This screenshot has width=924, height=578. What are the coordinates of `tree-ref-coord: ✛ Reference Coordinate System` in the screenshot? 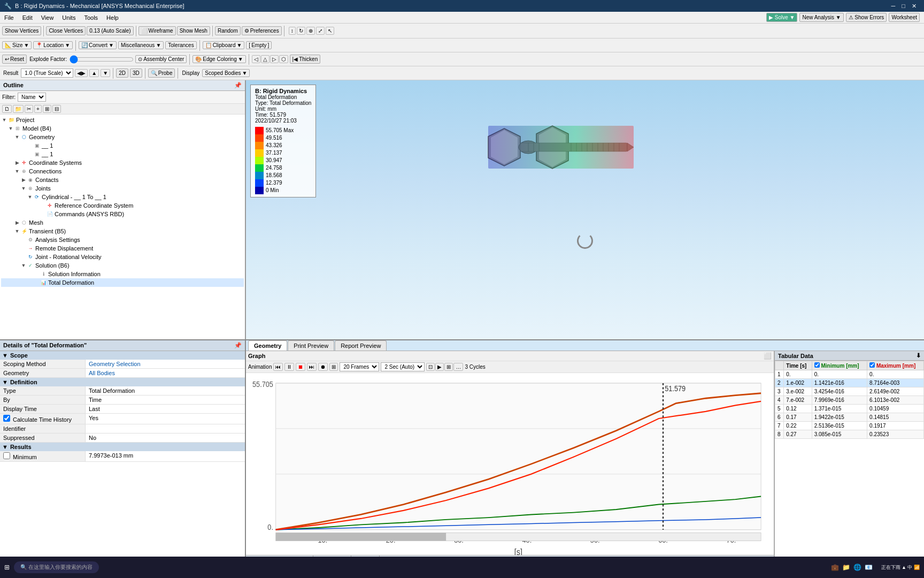 It's located at (122, 206).